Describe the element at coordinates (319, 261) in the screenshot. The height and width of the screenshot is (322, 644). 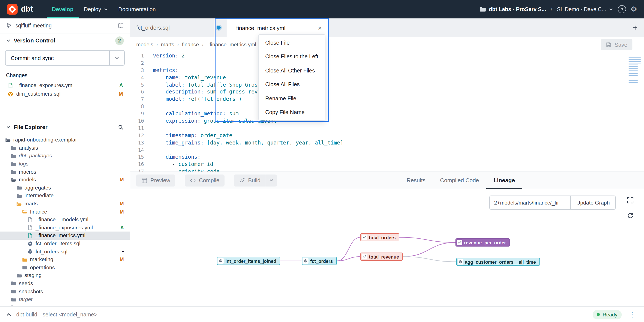
I see `lineage-node-fct_orders: fct_orders` at that location.